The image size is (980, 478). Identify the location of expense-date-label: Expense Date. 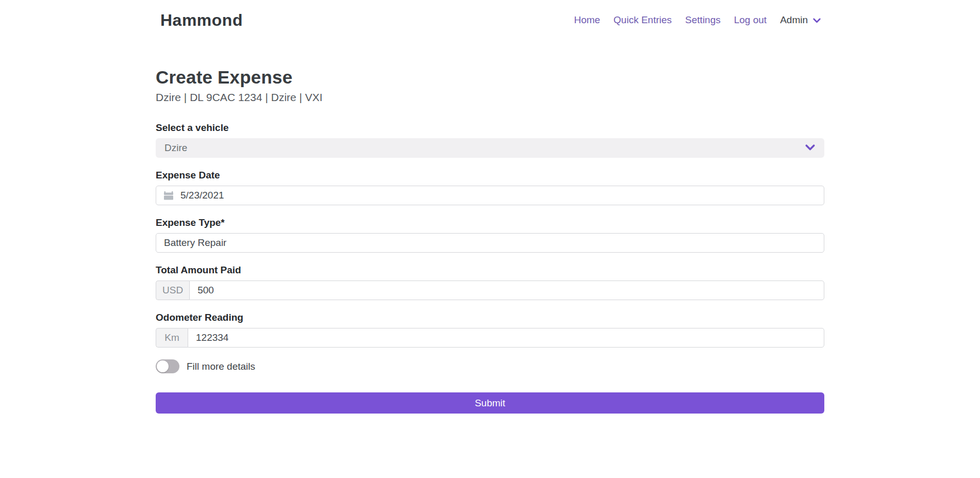
(490, 175).